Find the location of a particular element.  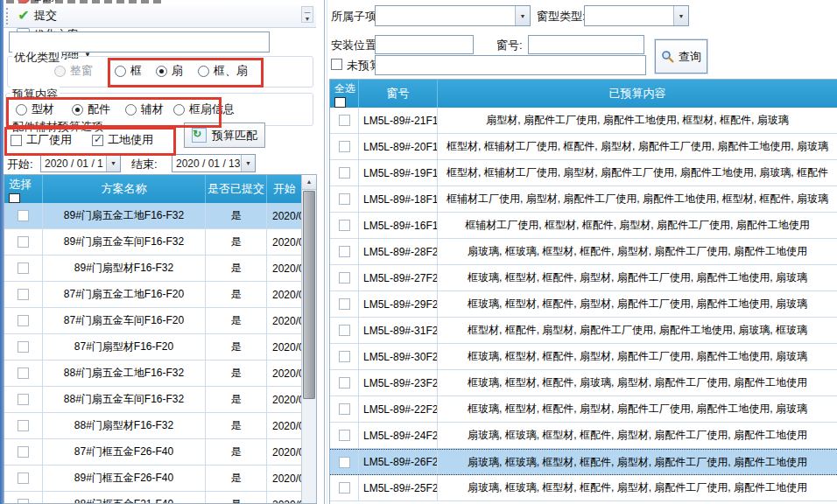

panel-splitter is located at coordinates (324, 252).